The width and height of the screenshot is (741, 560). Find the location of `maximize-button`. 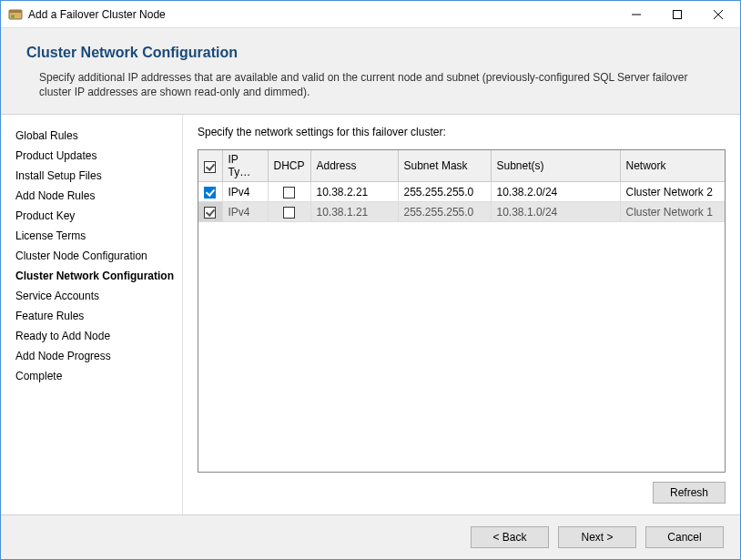

maximize-button is located at coordinates (677, 15).